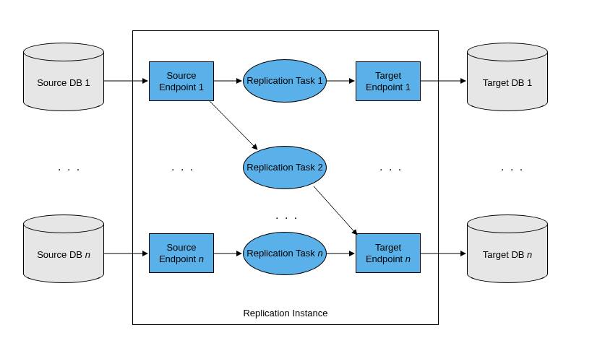 This screenshot has height=364, width=605. What do you see at coordinates (181, 253) in the screenshot?
I see `source-endpoint-n: Source Endpoint n` at bounding box center [181, 253].